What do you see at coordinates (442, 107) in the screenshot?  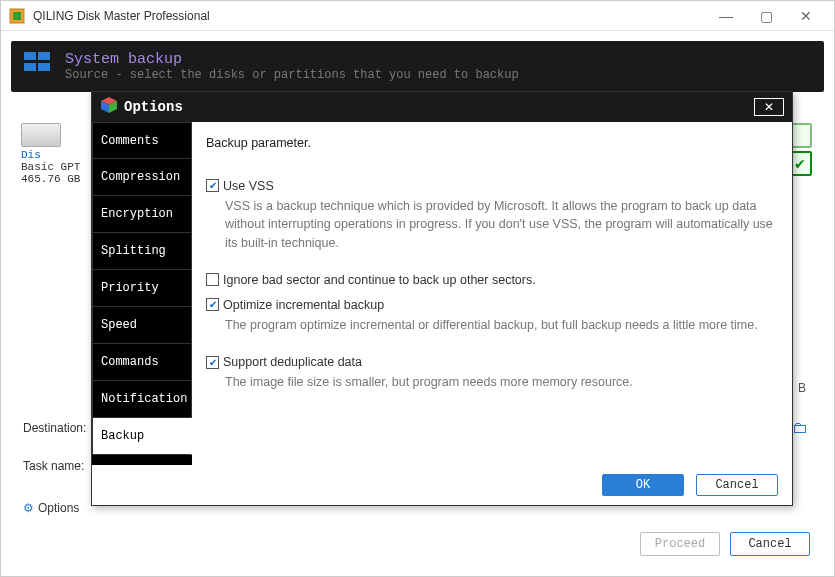 I see `dialog-titlebar: Options ✕` at bounding box center [442, 107].